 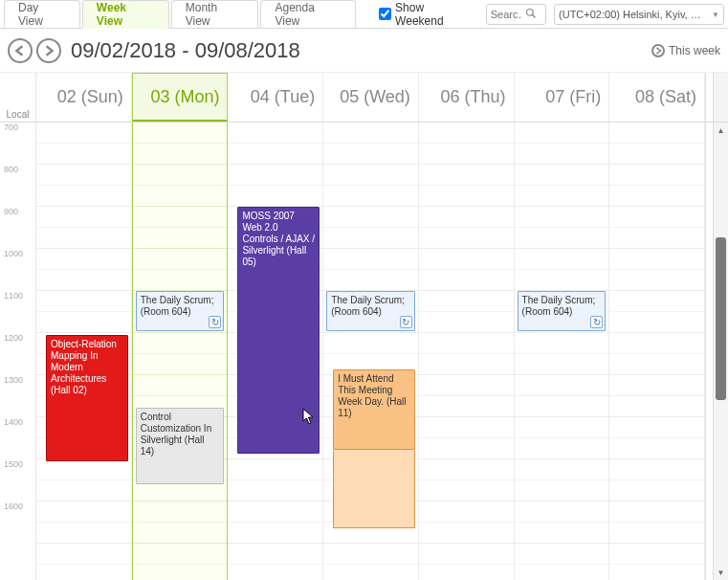 What do you see at coordinates (17, 380) in the screenshot?
I see `hour-label: 1300` at bounding box center [17, 380].